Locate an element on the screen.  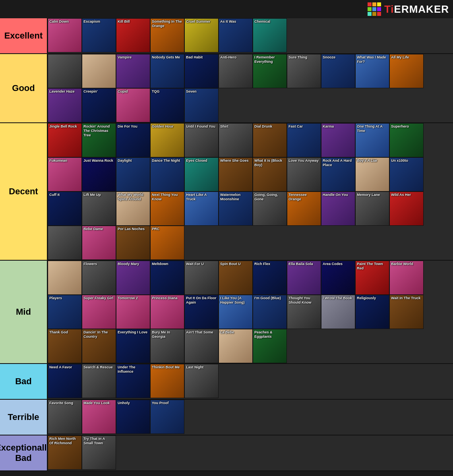
song-card: Lift Me Up is located at coordinates (99, 209).